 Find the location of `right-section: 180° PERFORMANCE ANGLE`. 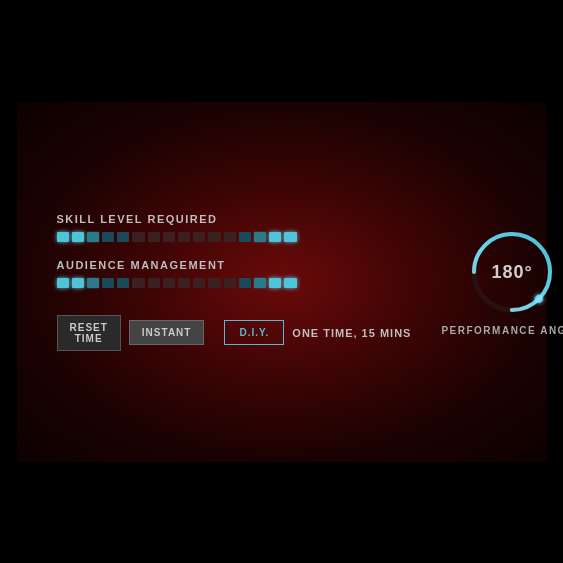

right-section: 180° PERFORMANCE ANGLE is located at coordinates (502, 282).